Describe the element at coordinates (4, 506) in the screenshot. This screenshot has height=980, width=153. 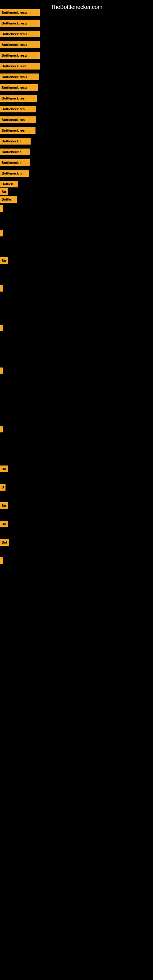
I see `bar-item-28: Bo` at that location.